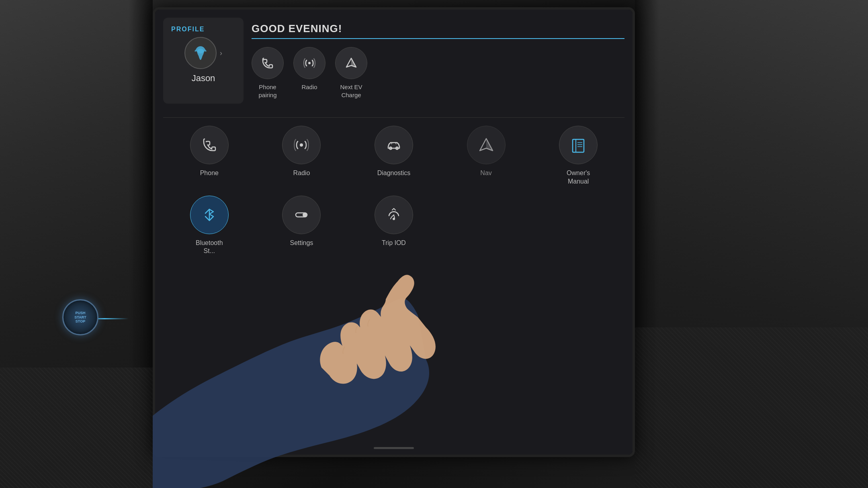 The width and height of the screenshot is (868, 488). What do you see at coordinates (751, 408) in the screenshot?
I see `carbon-fiber-right` at bounding box center [751, 408].